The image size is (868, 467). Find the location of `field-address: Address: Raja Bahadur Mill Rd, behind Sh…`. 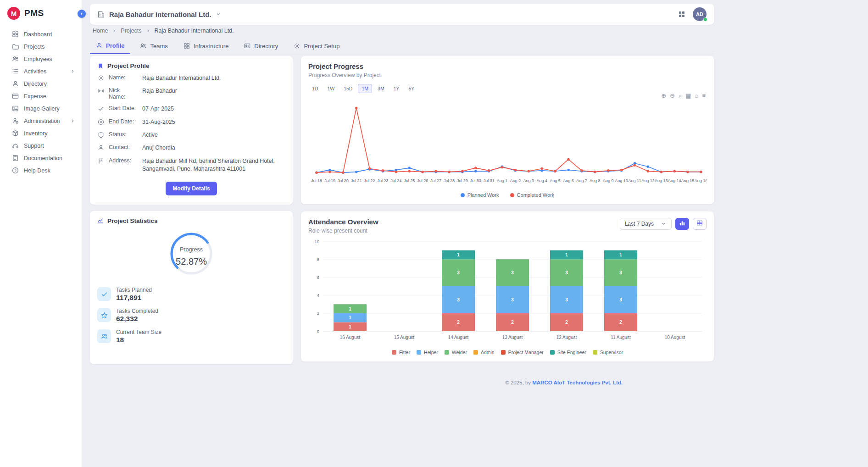

field-address: Address: Raja Bahadur Mill Rd, behind Sh… is located at coordinates (191, 165).